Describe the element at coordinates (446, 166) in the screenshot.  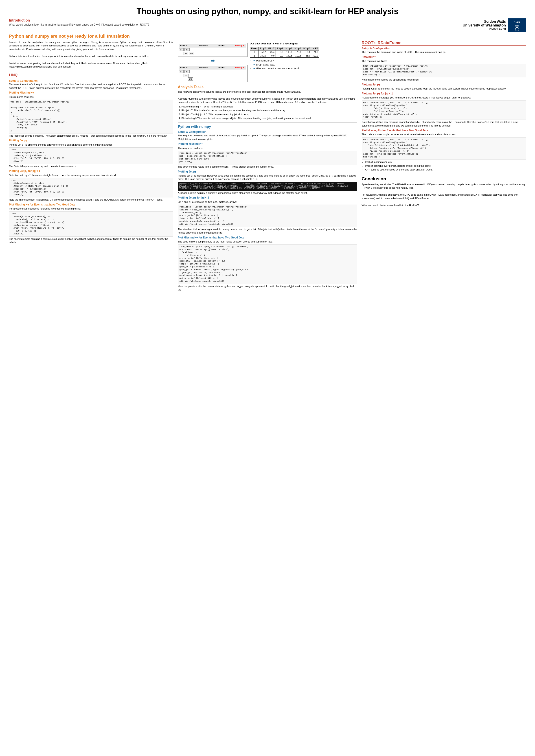
I see `rdf-bullet-item: Implicit counting over per jet, despite …` at that location.